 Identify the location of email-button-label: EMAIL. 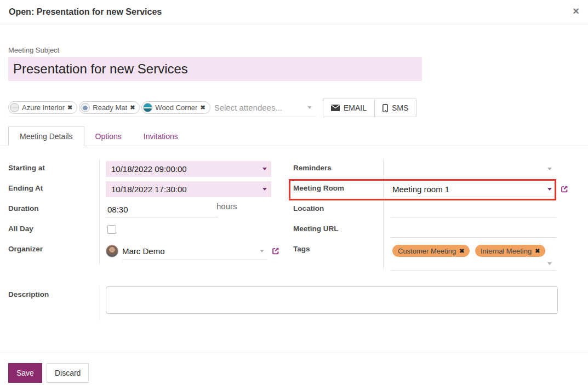
(355, 108).